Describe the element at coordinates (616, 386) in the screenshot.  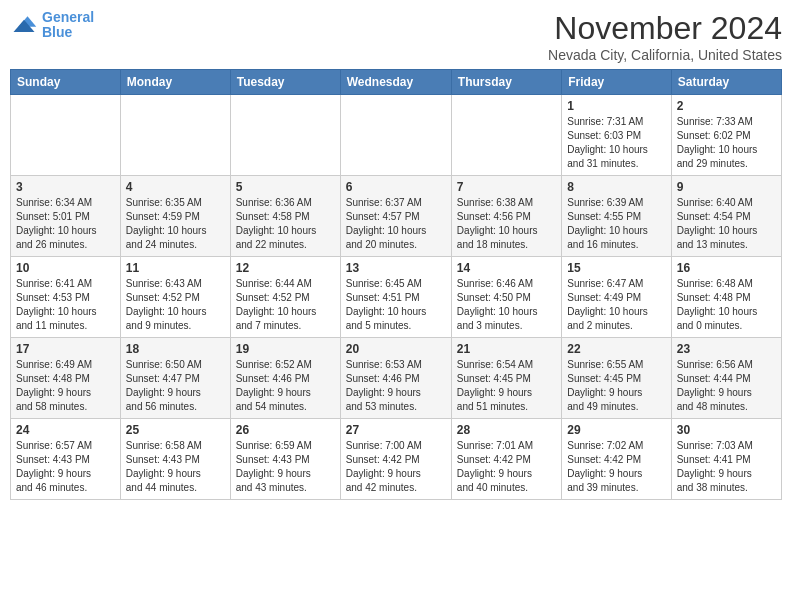
I see `cell-info: Sunrise: 6:55 AMSunset: 4:45 PMDaylight:…` at that location.